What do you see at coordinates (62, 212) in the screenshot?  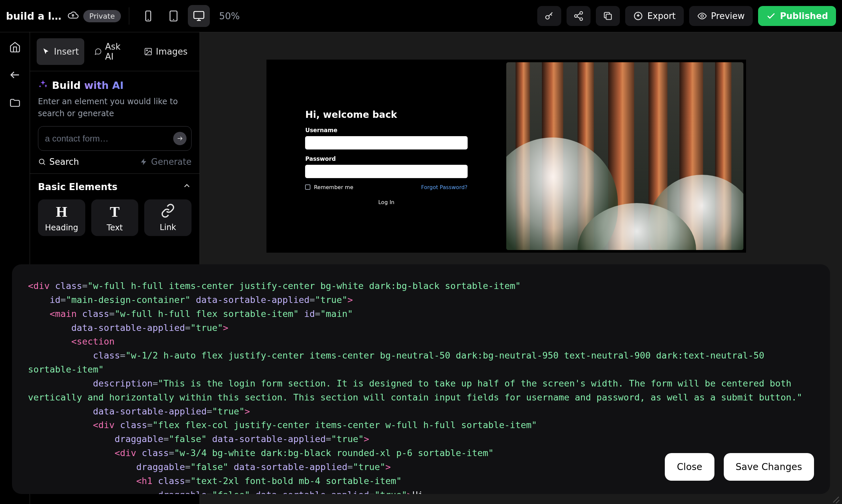 I see `heading-glyph: H` at bounding box center [62, 212].